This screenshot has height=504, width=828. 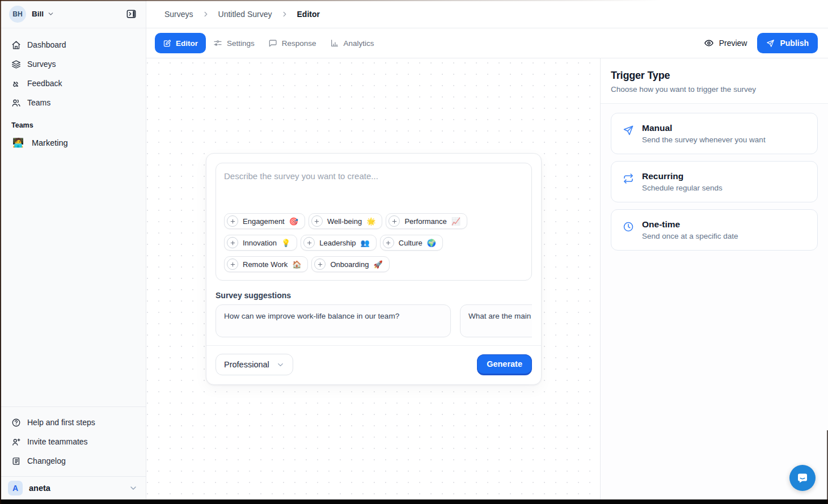 I want to click on screen-edge-top, so click(x=414, y=1).